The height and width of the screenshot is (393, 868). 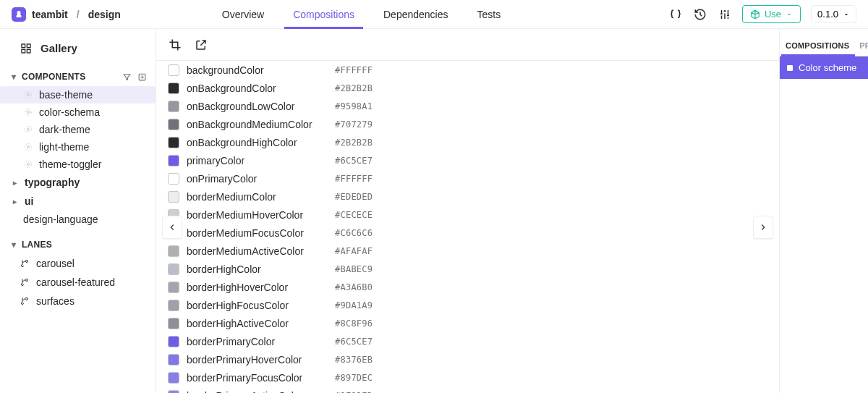 What do you see at coordinates (78, 301) in the screenshot?
I see `lane-item-surfaces: surfaces` at bounding box center [78, 301].